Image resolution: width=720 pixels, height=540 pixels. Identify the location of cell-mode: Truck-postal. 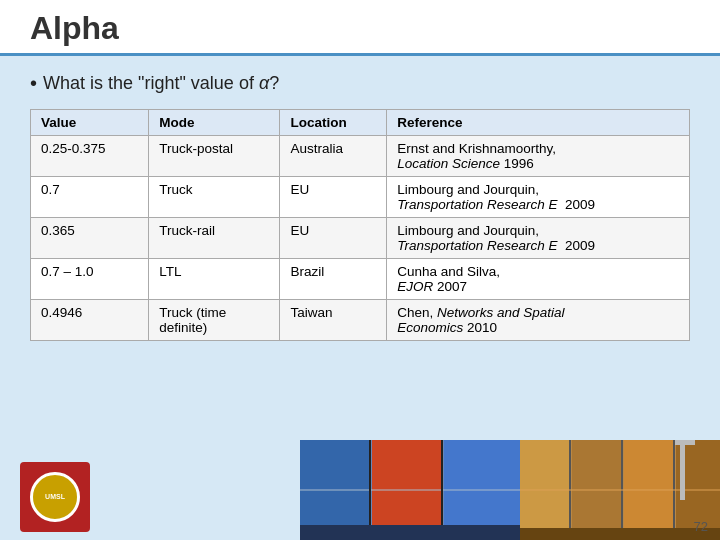
(214, 156).